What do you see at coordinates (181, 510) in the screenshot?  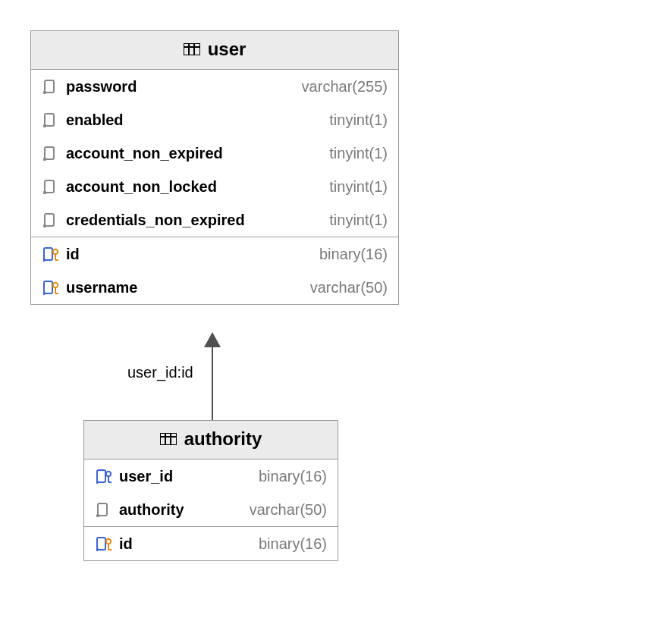 I see `column-name: authority` at bounding box center [181, 510].